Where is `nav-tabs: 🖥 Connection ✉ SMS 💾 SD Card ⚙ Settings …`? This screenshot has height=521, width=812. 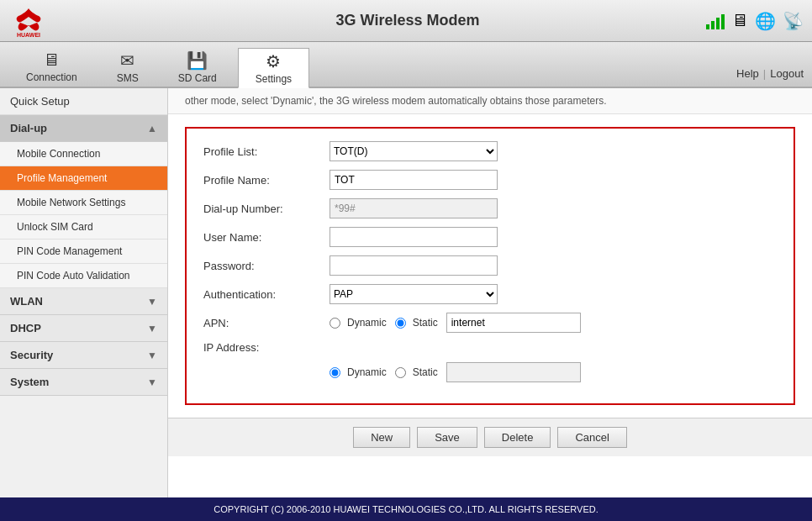
nav-tabs: 🖥 Connection ✉ SMS 💾 SD Card ⚙ Settings … is located at coordinates (406, 66).